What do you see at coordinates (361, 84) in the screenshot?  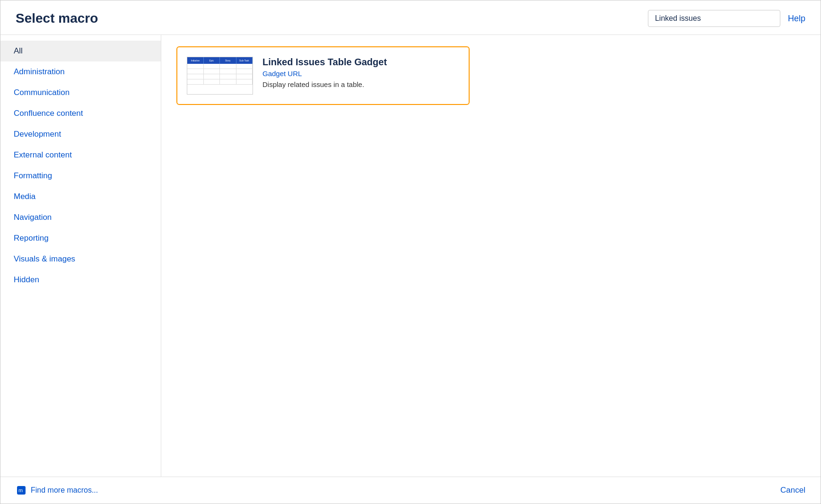 I see `macro-description: Display related issues in a table.` at bounding box center [361, 84].